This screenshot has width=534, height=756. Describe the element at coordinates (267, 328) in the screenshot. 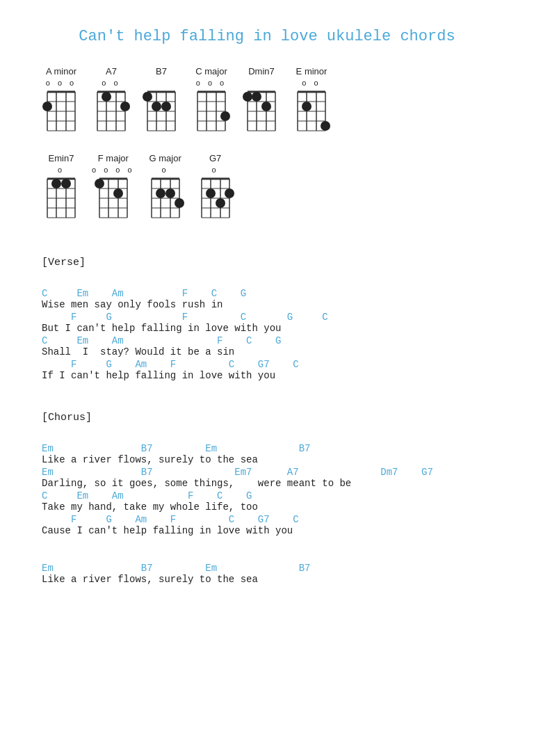

I see `verse-lyrics-2: But I can't help falling in love with yo…` at that location.